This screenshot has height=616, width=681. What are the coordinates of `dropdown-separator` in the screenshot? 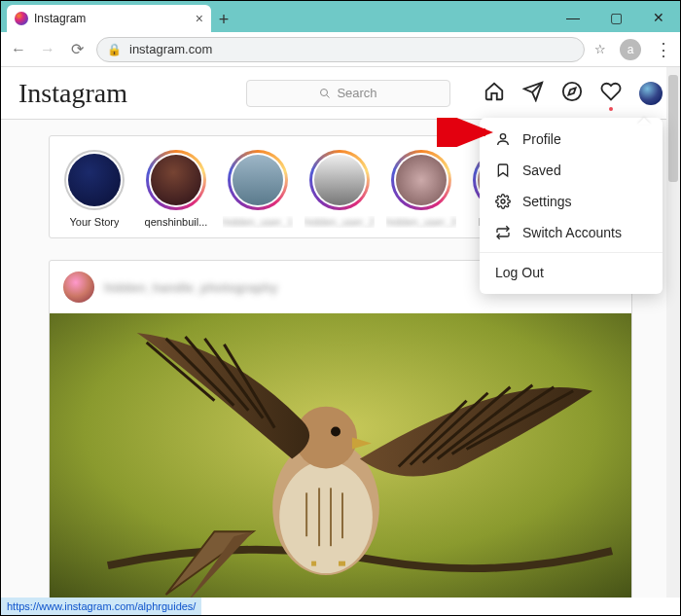 It's located at (571, 253).